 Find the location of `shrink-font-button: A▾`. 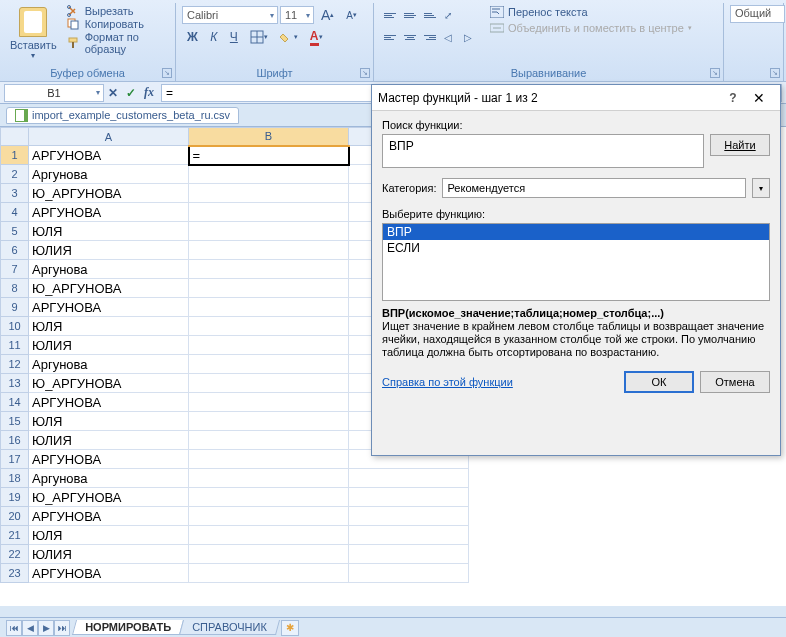

shrink-font-button: A▾ is located at coordinates (352, 15).